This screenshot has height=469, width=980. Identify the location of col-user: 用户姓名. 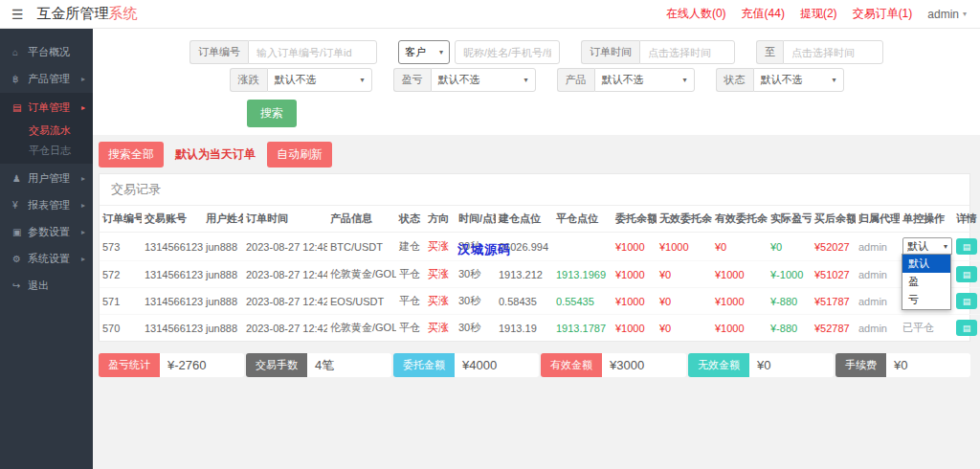
(223, 219).